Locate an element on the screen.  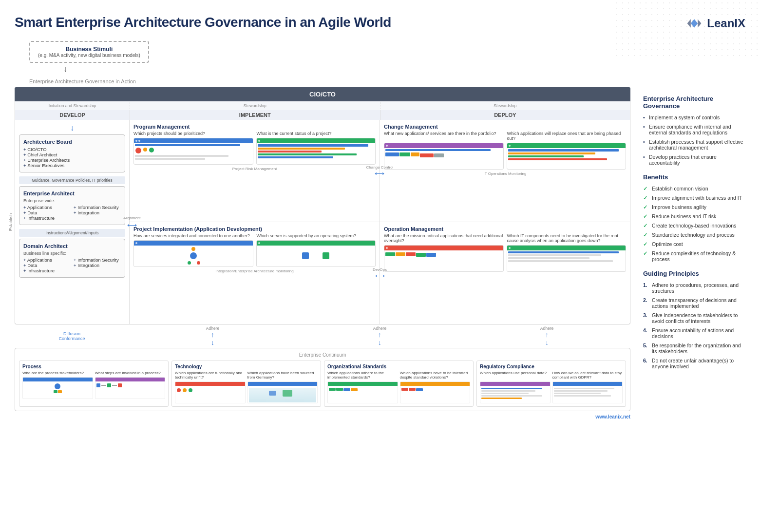
enterprise-continuum: Enterprise Continuum Process Who are the… is located at coordinates (323, 380).